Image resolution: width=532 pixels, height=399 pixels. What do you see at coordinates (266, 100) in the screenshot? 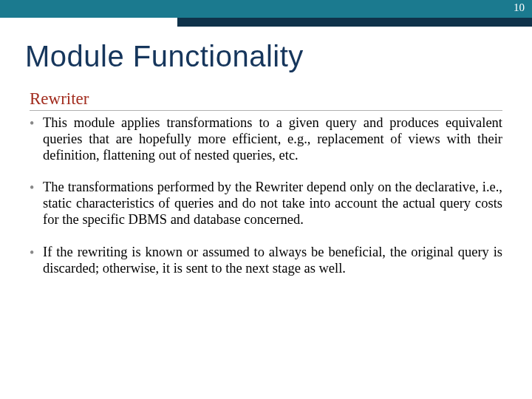
I see `section-heading: Rewriter` at bounding box center [266, 100].